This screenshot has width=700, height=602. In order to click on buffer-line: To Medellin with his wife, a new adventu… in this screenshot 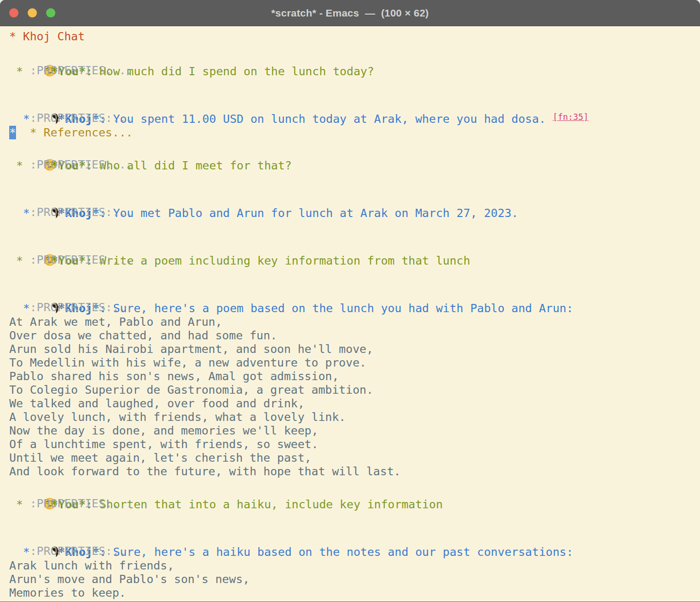, I will do `click(354, 363)`.